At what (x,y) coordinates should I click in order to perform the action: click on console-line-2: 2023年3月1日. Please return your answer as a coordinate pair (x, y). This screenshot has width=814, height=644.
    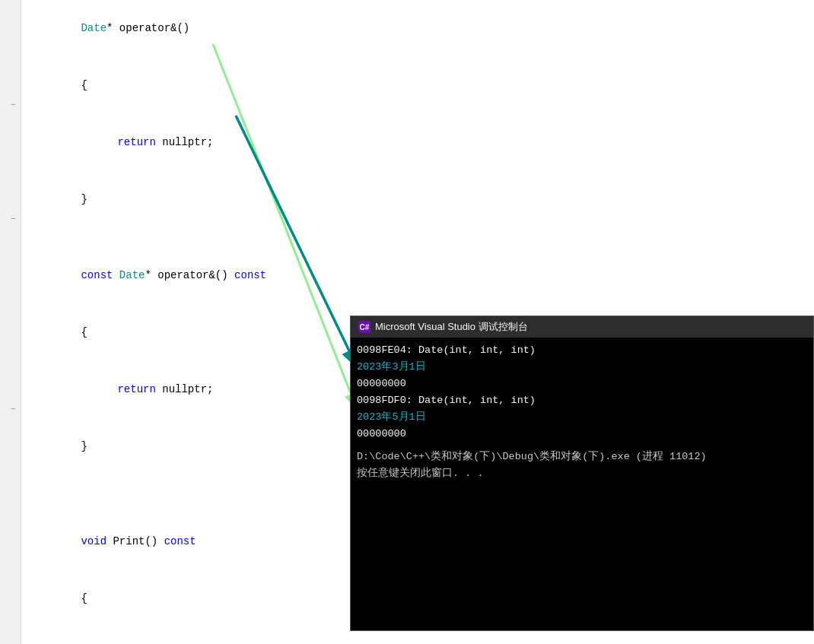
    Looking at the image, I should click on (582, 367).